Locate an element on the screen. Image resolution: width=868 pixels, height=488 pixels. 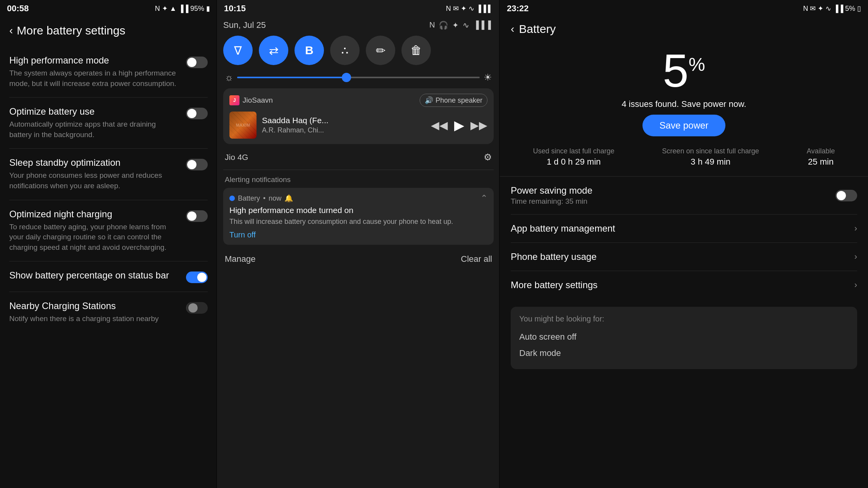
album-art: MAXIM is located at coordinates (243, 125).